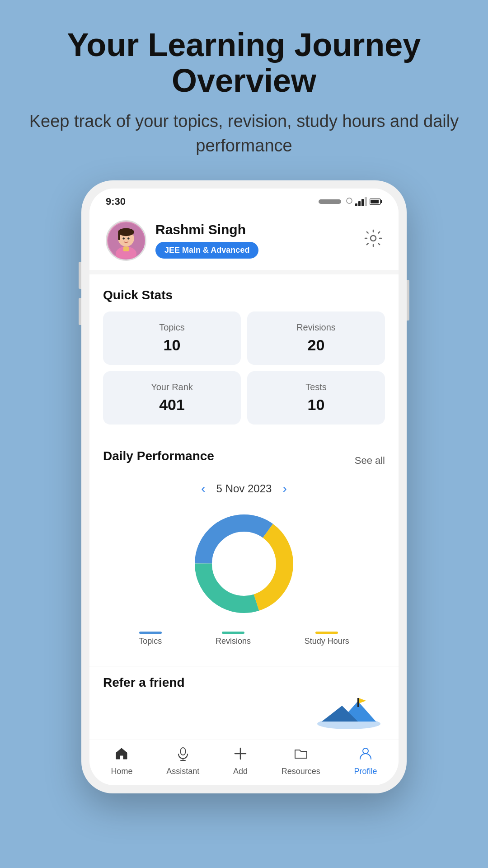 This screenshot has width=488, height=868. Describe the element at coordinates (240, 755) in the screenshot. I see `plus-icon` at that location.